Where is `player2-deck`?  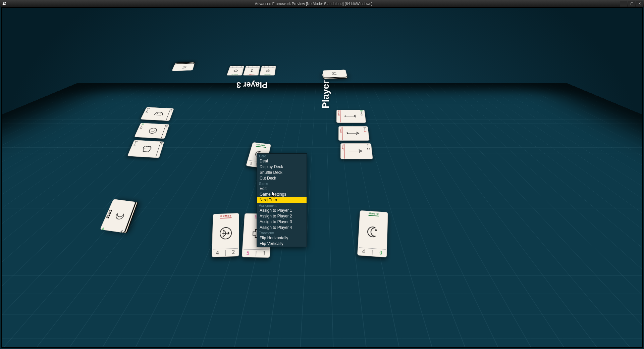
player2-deck is located at coordinates (335, 73).